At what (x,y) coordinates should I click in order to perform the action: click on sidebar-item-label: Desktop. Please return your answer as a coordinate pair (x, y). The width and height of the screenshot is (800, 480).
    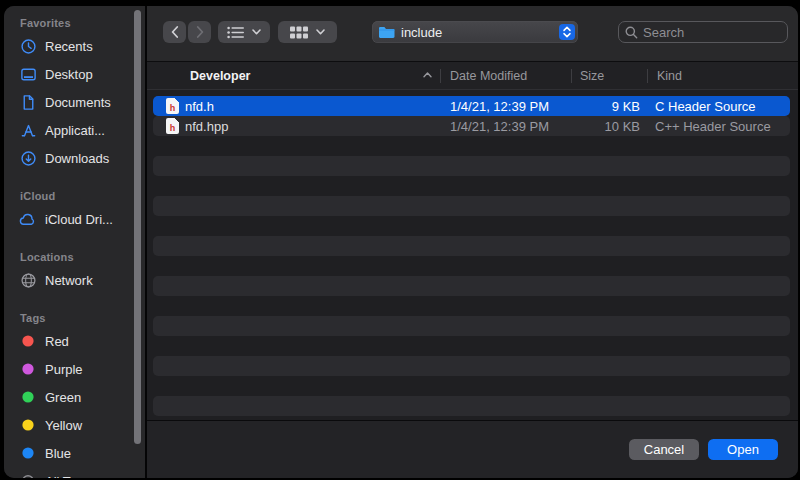
    Looking at the image, I should click on (69, 74).